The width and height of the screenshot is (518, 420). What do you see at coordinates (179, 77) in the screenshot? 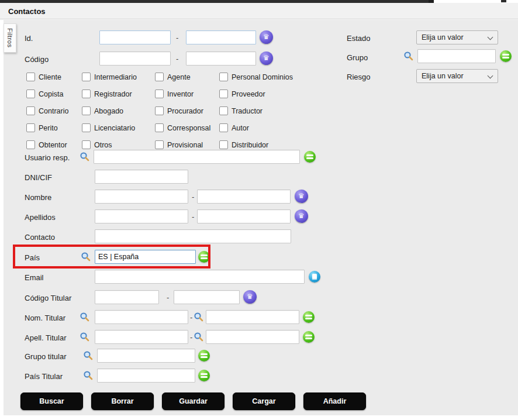
I see `checkbox-agente-label: Agente` at bounding box center [179, 77].